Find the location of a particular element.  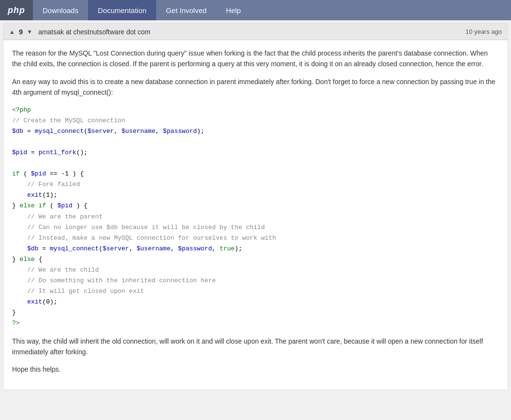

code-line-13: // Instead, make a new MySQL connection … is located at coordinates (255, 238).